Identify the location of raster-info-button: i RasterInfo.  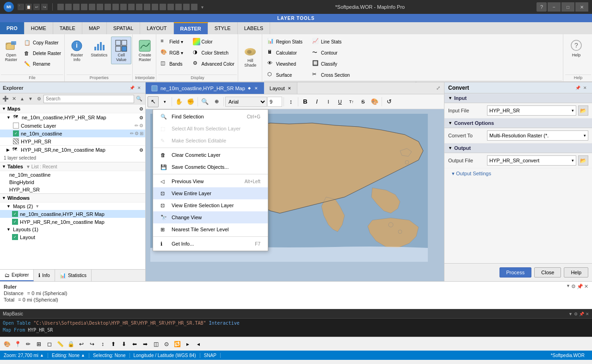
(77, 50).